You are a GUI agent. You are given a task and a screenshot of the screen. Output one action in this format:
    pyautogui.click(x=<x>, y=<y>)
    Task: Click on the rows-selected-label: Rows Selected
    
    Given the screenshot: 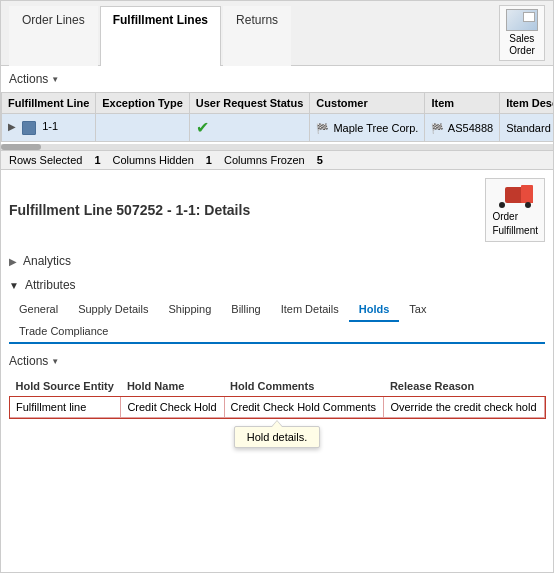 What is the action you would take?
    pyautogui.click(x=46, y=160)
    